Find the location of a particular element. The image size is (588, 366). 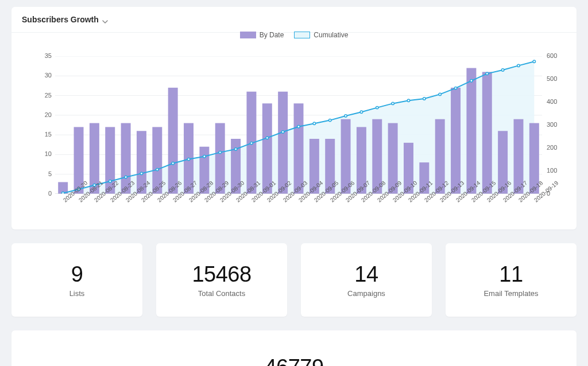

y-right-tick: 100 is located at coordinates (552, 170).